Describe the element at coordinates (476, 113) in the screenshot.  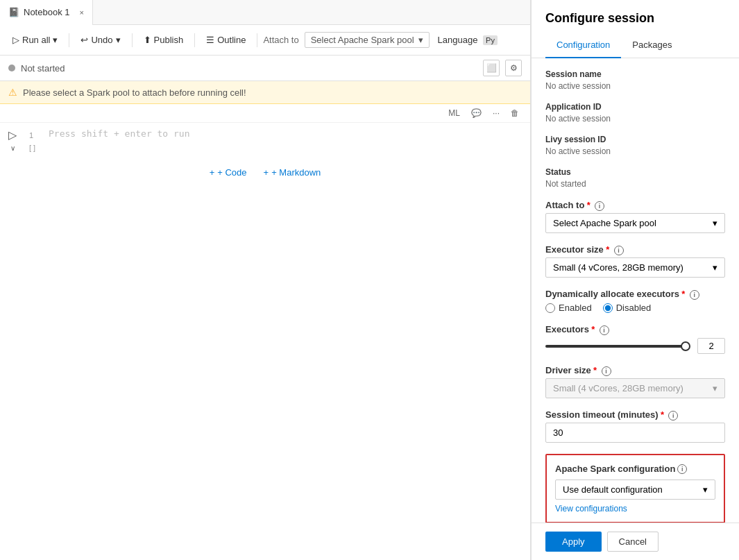
I see `comment-tool-button: 💬` at that location.